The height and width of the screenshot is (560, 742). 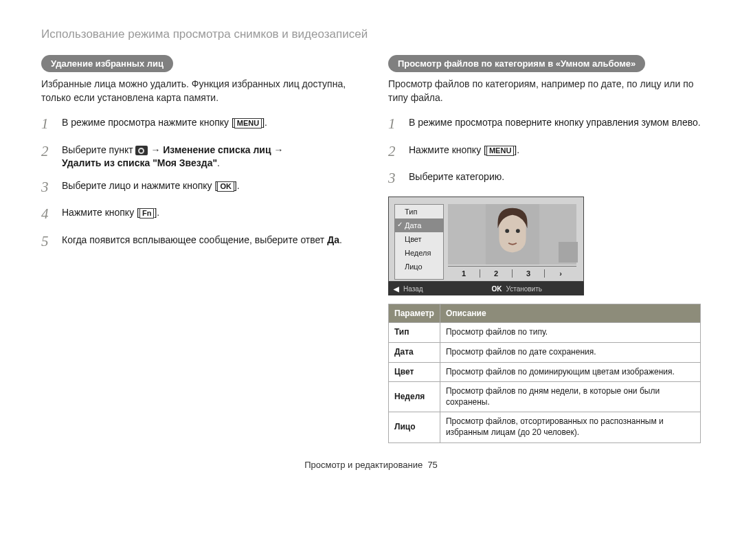 What do you see at coordinates (371, 34) in the screenshot?
I see `page-title: Использование режима просмотра снимков и…` at bounding box center [371, 34].